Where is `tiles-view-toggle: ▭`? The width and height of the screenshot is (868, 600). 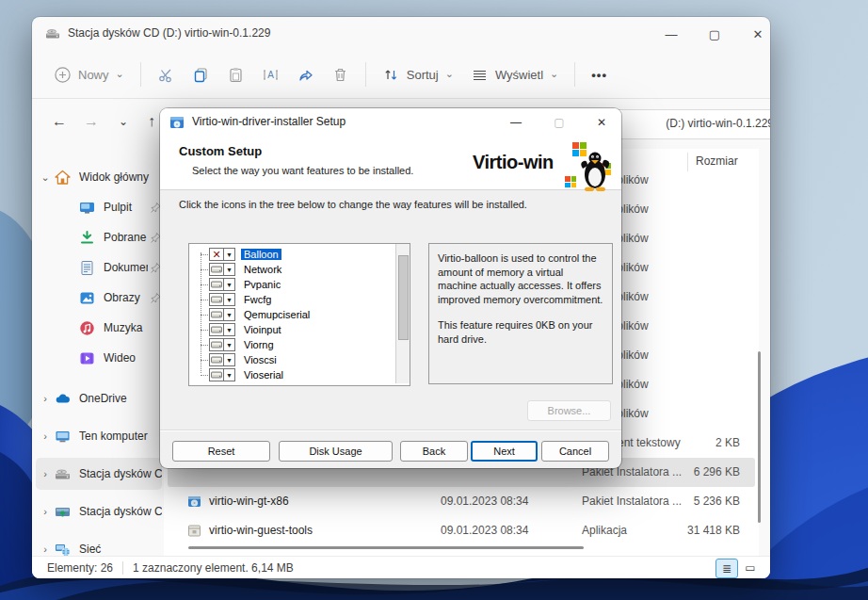
tiles-view-toggle: ▭ is located at coordinates (750, 567).